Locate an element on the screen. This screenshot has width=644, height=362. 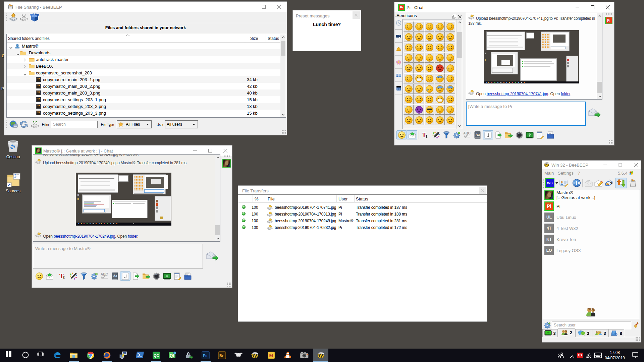
svg-text: M is located at coordinates (271, 356).